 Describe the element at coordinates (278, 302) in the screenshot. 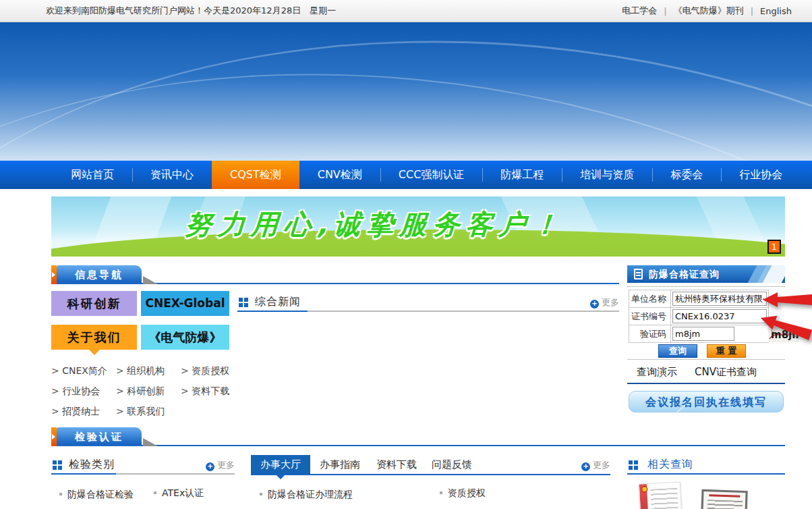

I see `news-title: 综合新闻` at that location.